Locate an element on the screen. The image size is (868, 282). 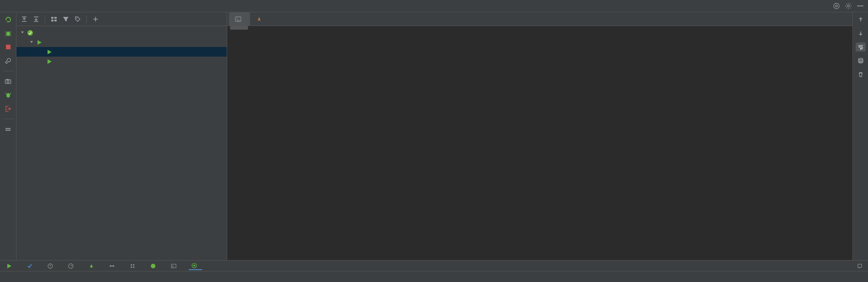
trash-icon is located at coordinates (861, 74).